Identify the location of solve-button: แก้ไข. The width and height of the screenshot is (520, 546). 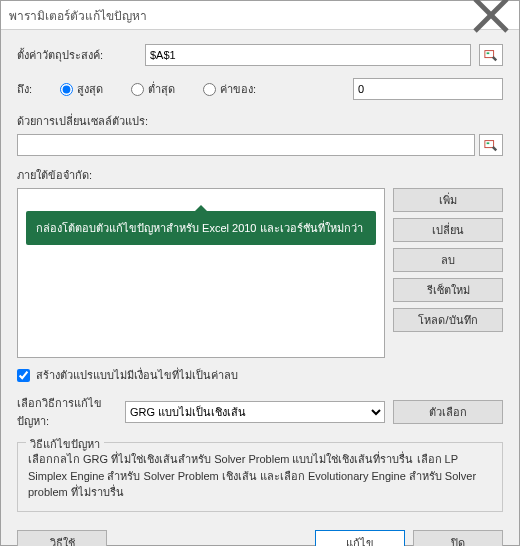
(360, 538).